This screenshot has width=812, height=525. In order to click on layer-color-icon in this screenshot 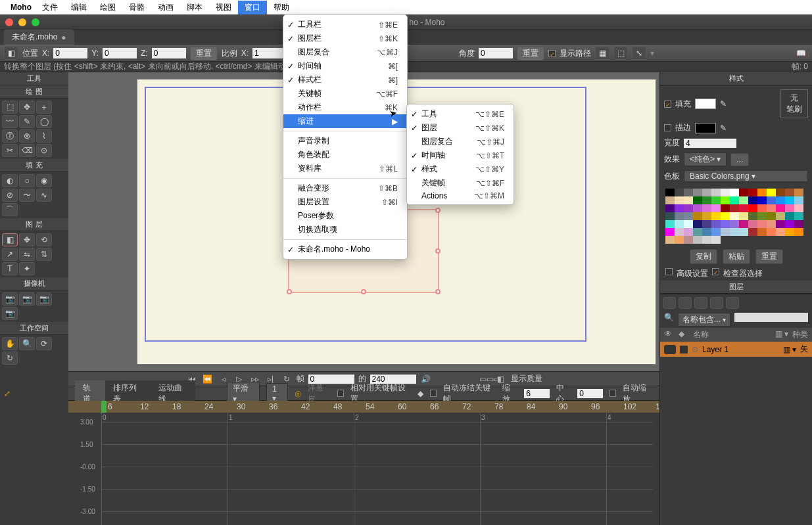, I will do `click(684, 350)`.